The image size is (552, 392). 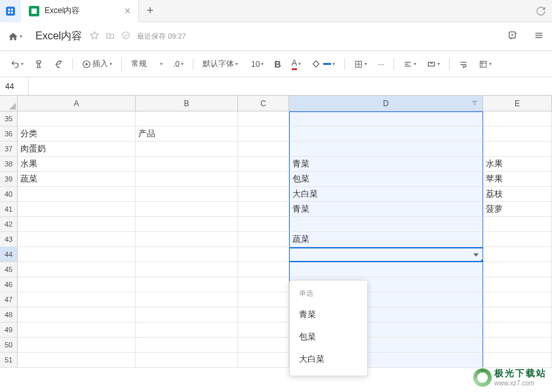 I want to click on cell-D43: 蔬菜, so click(x=386, y=240).